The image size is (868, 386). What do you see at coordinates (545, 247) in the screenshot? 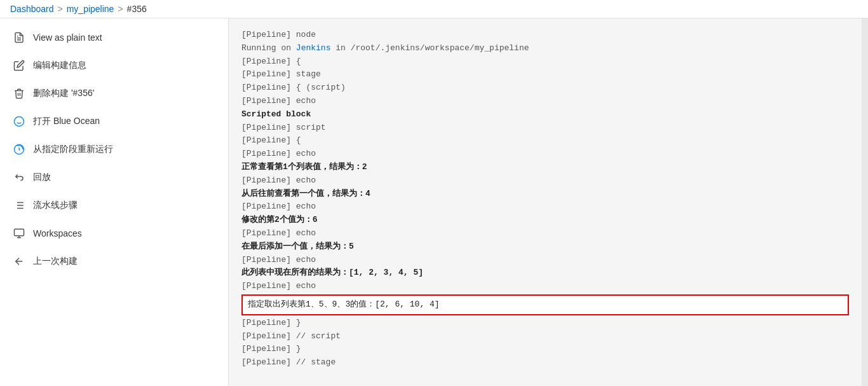
I see `log-line-l17: 在最后添加一个值，结果为：5` at bounding box center [545, 247].